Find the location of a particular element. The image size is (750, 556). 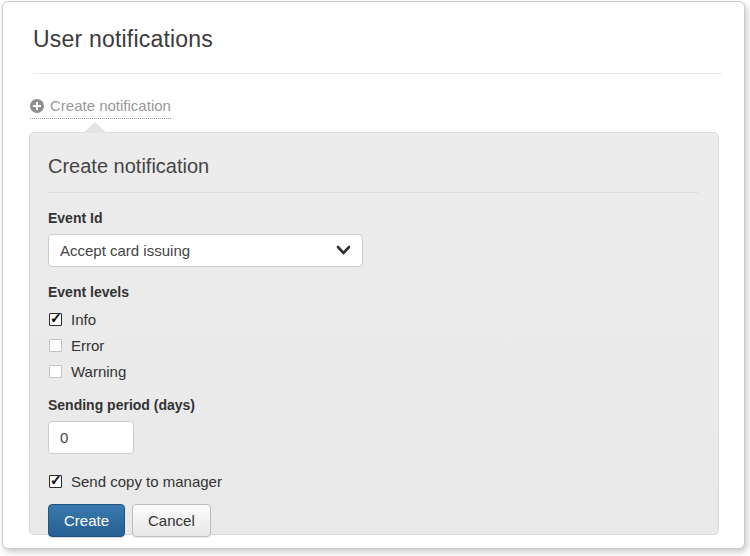

event-levels-group: Info Error Warning is located at coordinates (373, 346).